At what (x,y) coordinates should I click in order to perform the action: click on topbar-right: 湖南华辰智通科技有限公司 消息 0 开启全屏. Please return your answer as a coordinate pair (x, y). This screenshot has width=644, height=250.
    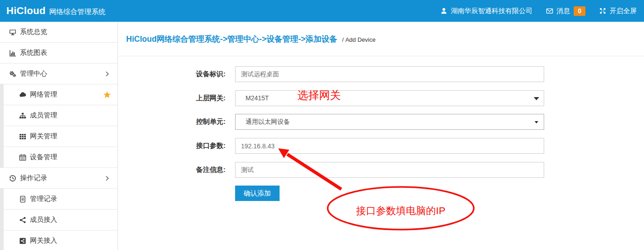
    Looking at the image, I should click on (538, 11).